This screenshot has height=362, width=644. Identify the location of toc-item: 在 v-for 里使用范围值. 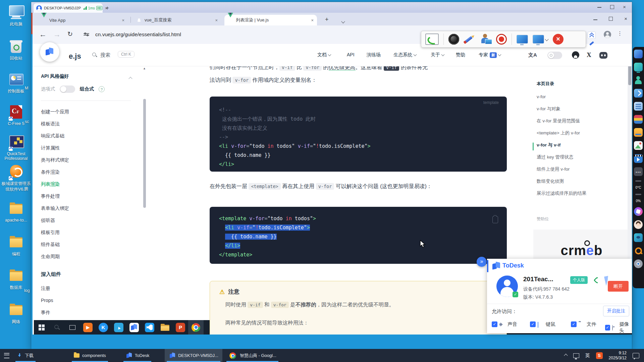
(568, 121).